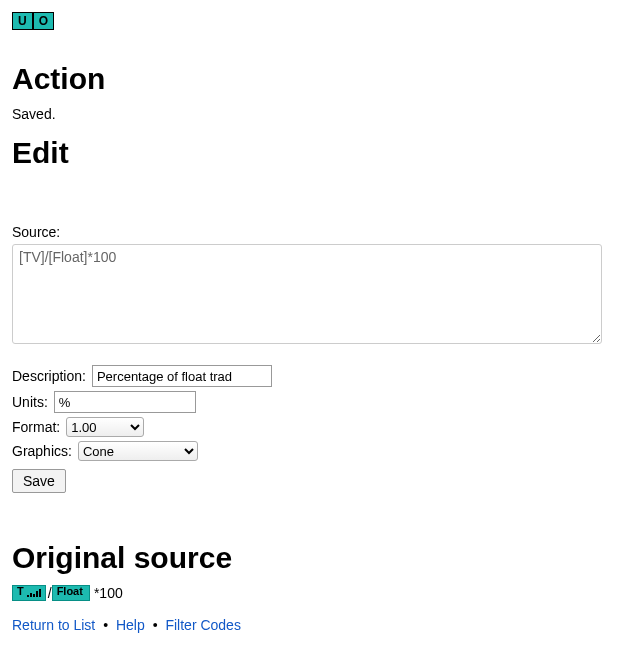  I want to click on filter-link: Filter Codes, so click(202, 625).